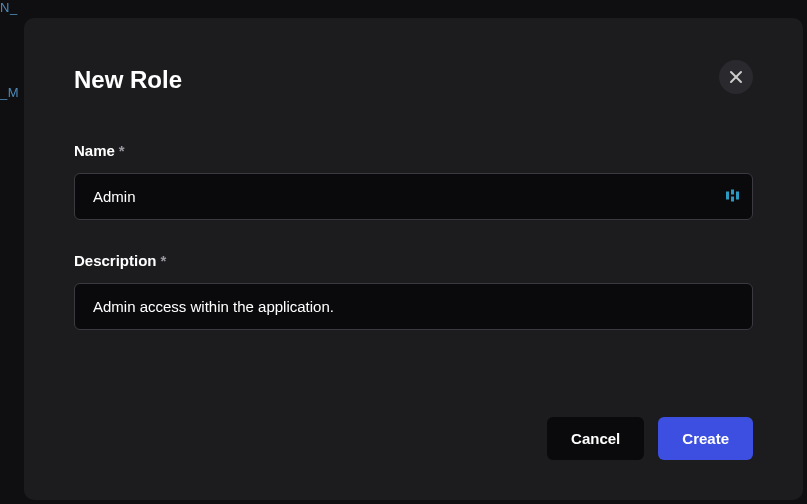  Describe the element at coordinates (596, 438) in the screenshot. I see `cancel-button: Cancel` at that location.